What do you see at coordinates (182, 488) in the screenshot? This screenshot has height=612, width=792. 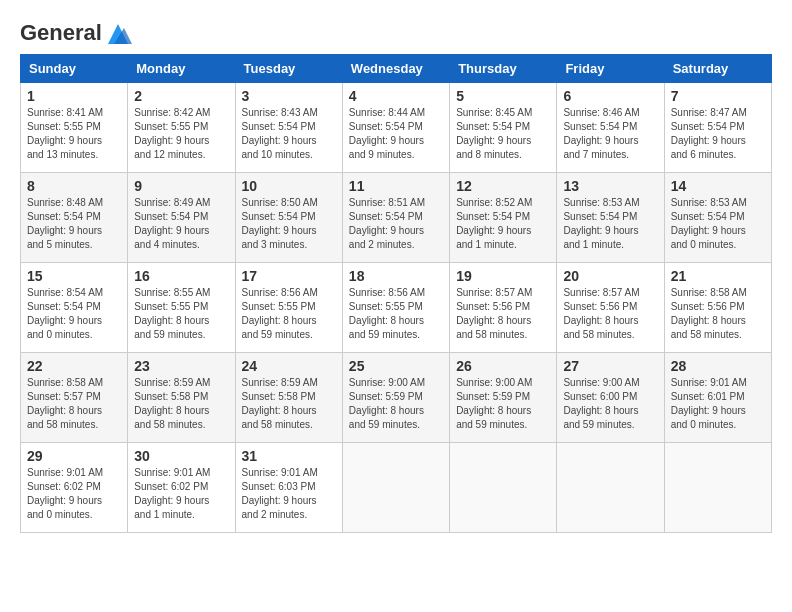 I see `calendar-cell: 30Sunrise: 9:01 AM Sunset: 6:02 PM Dayli…` at bounding box center [182, 488].